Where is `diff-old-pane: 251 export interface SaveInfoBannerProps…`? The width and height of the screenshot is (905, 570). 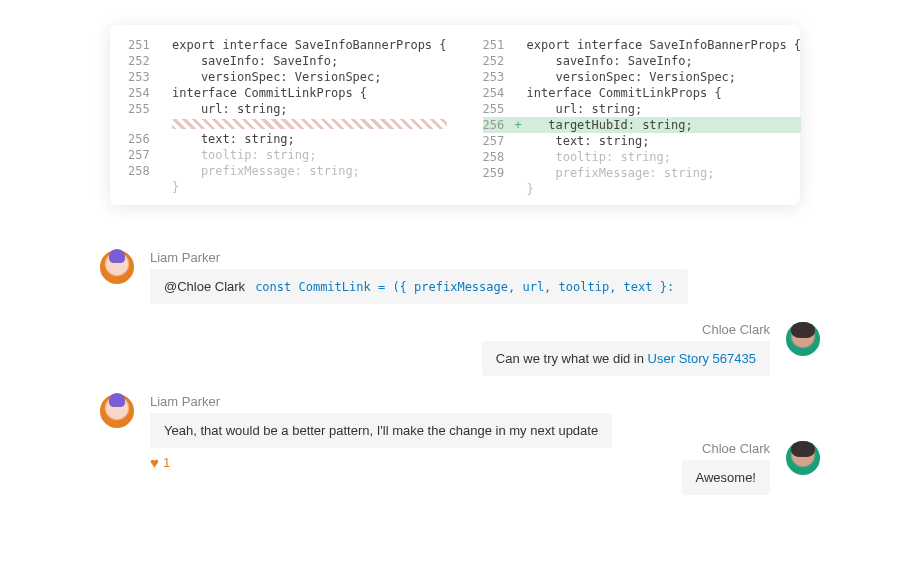 diff-old-pane: 251 export interface SaveInfoBannerProps… is located at coordinates (288, 115).